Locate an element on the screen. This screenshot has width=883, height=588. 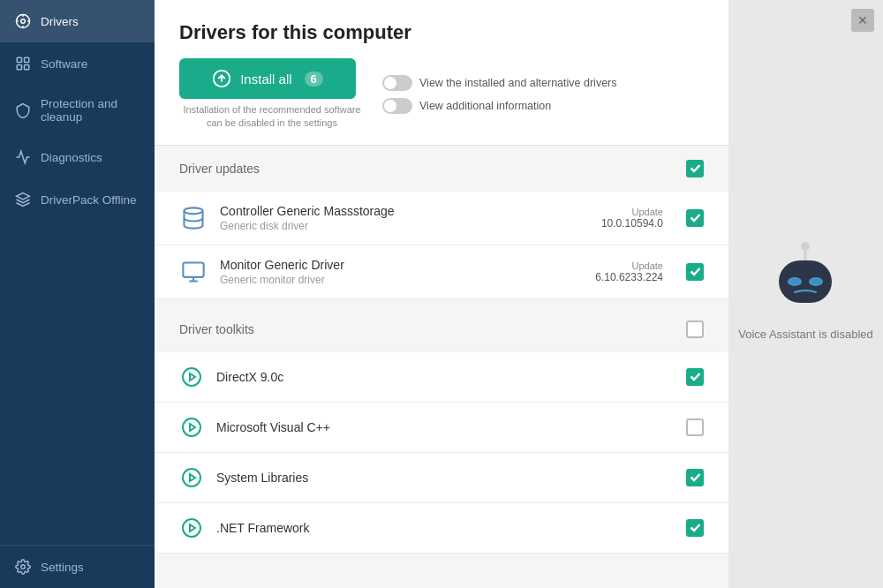
dotnet-icon is located at coordinates (192, 528).